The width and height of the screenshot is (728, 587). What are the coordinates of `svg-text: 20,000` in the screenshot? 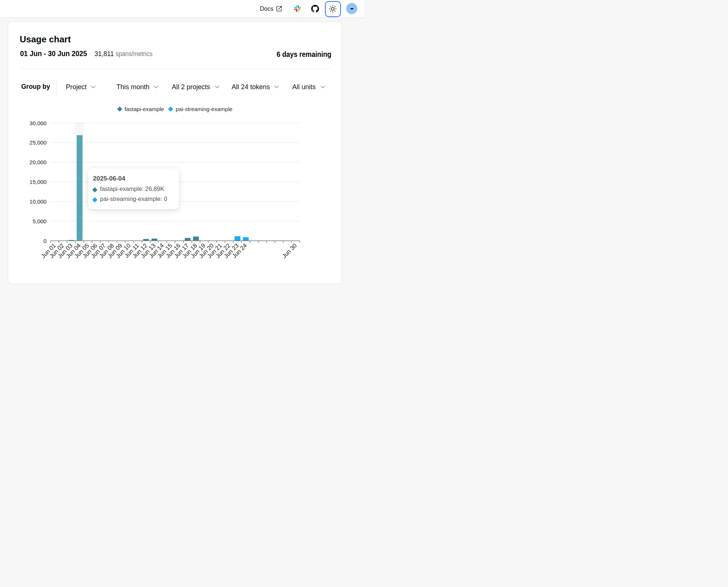 It's located at (38, 162).